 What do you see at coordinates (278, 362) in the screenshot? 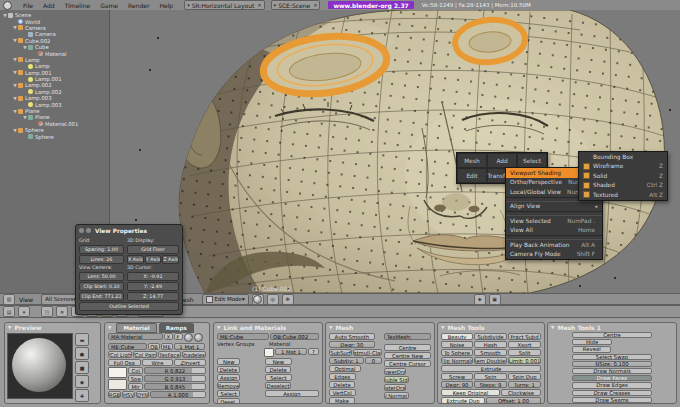
I see `material-slot-button: New` at bounding box center [278, 362].